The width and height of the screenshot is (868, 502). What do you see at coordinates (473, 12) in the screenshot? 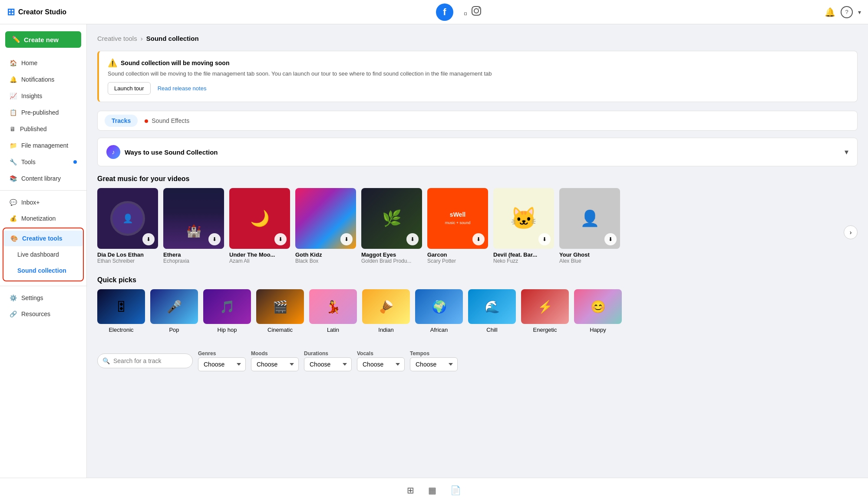
I see `instagram-icon: ▫` at bounding box center [473, 12].